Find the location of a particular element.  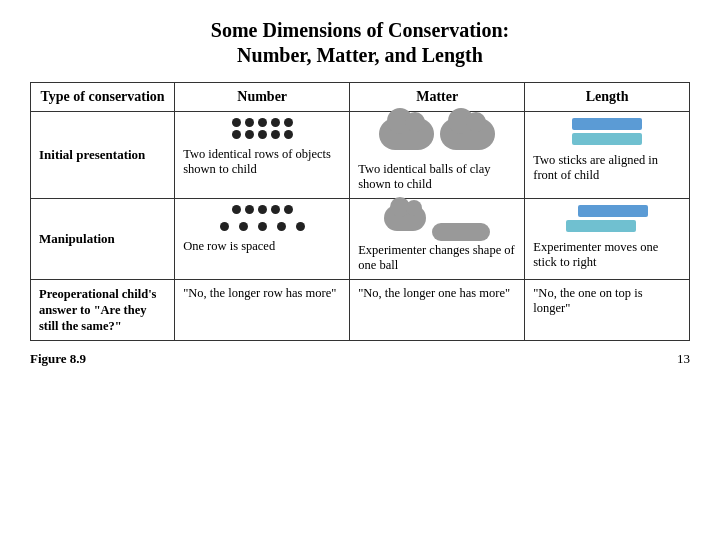

cell-matter-preop: "No, the longer one has more" is located at coordinates (438, 310).